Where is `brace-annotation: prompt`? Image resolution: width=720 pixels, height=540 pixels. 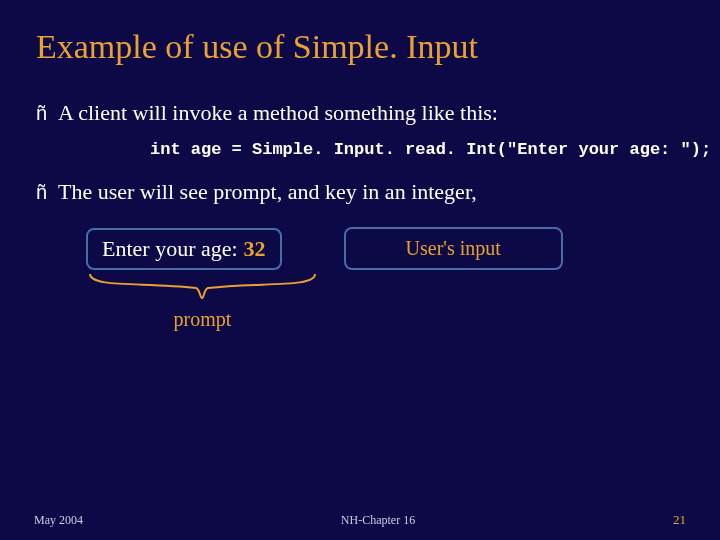 brace-annotation: prompt is located at coordinates (202, 300).